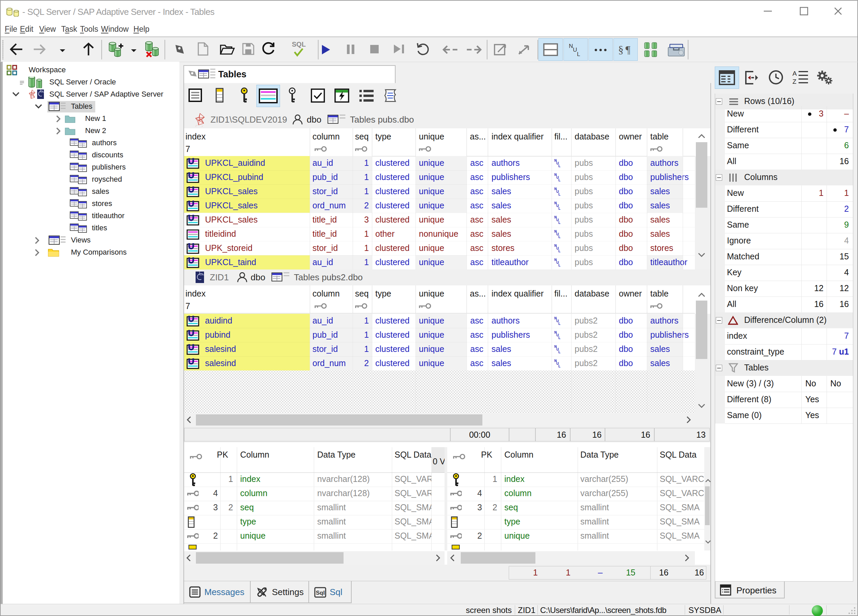 This screenshot has width=858, height=616. Describe the element at coordinates (794, 82) in the screenshot. I see `svg-text: Z` at that location.